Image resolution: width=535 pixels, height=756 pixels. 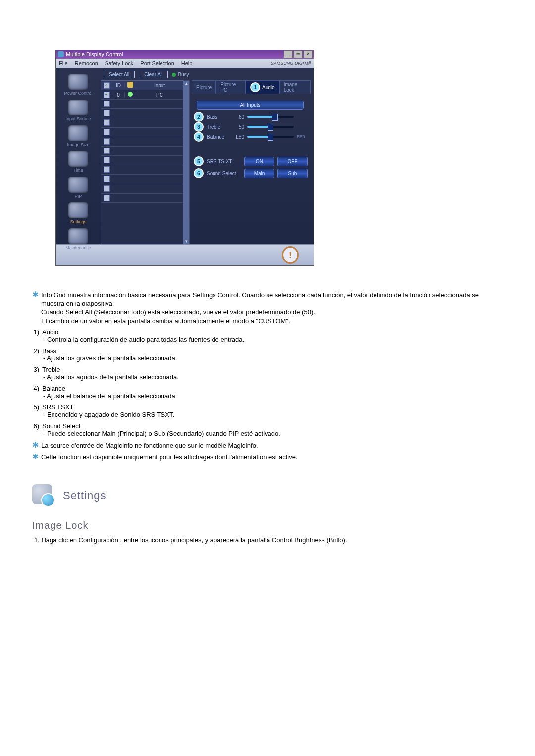 What do you see at coordinates (231, 87) in the screenshot?
I see `tab-label: Picture PC` at bounding box center [231, 87].